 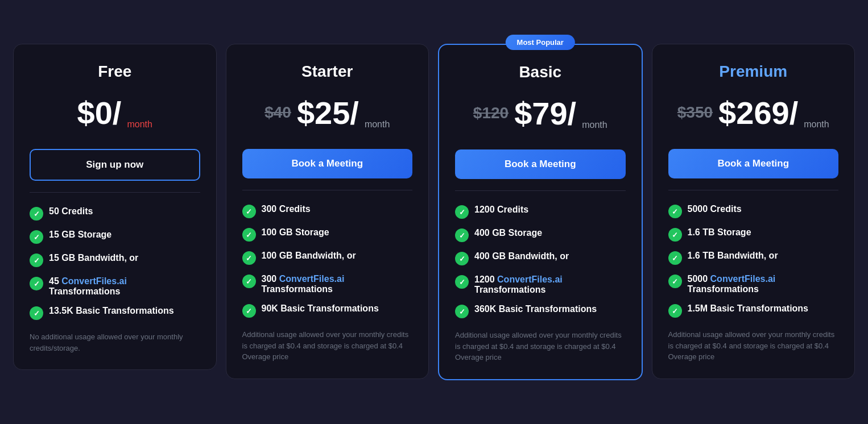 I want to click on feature-item-starter-4: ✓90K Basic Transformations, so click(x=328, y=310).